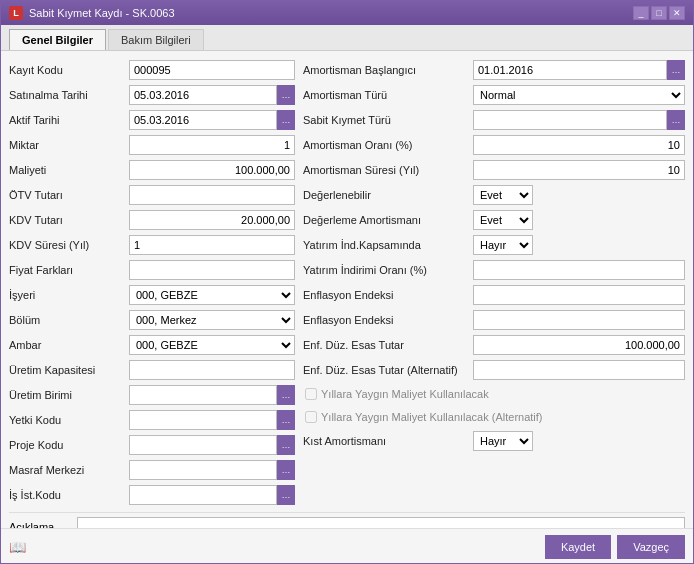 The height and width of the screenshot is (564, 694). Describe the element at coordinates (69, 345) in the screenshot. I see `ambar-label: Ambar` at that location.